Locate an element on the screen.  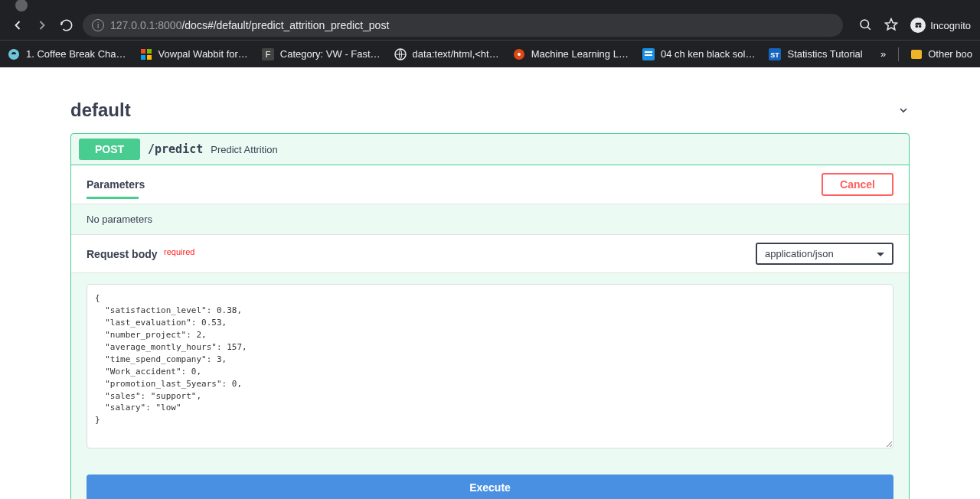
address-bar: i 127.0.0.1:8000/docs#/default/predict_a… is located at coordinates (462, 25).